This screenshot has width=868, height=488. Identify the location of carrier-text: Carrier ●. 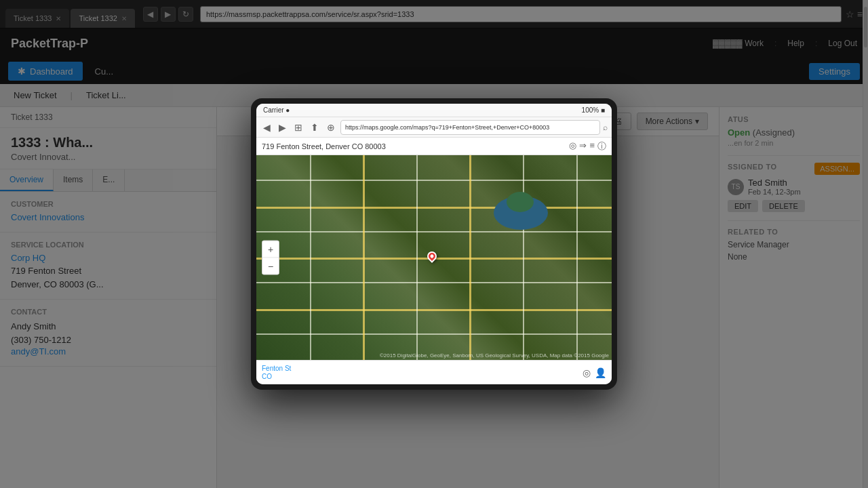
(277, 110).